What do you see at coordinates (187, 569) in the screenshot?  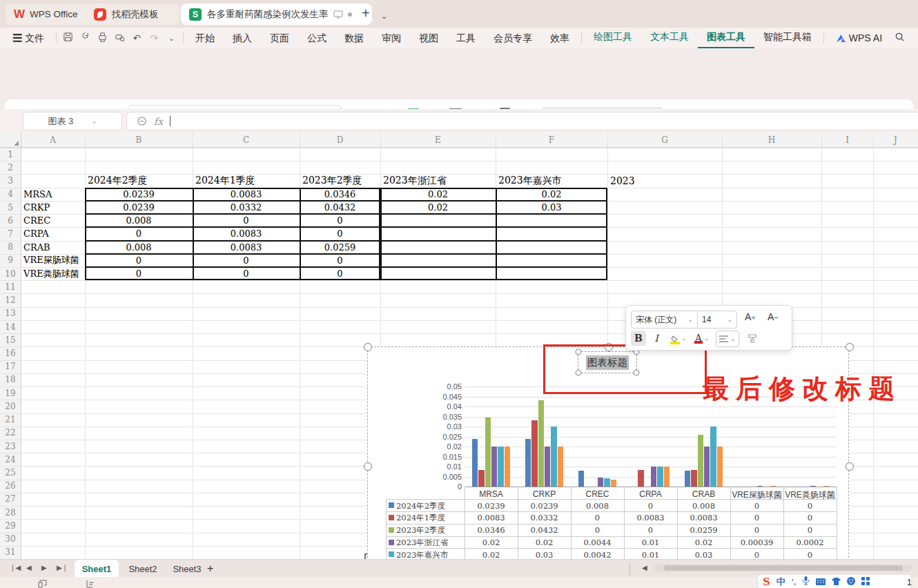 I see `sheet-tab-Sheet3: Sheet3` at bounding box center [187, 569].